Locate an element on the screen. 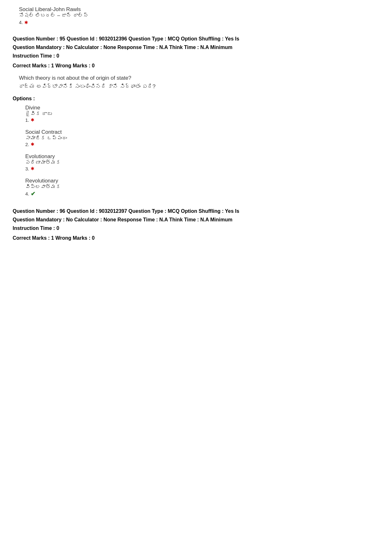 The height and width of the screenshot is (555, 392). option-3-symbol: ✱ is located at coordinates (33, 169).